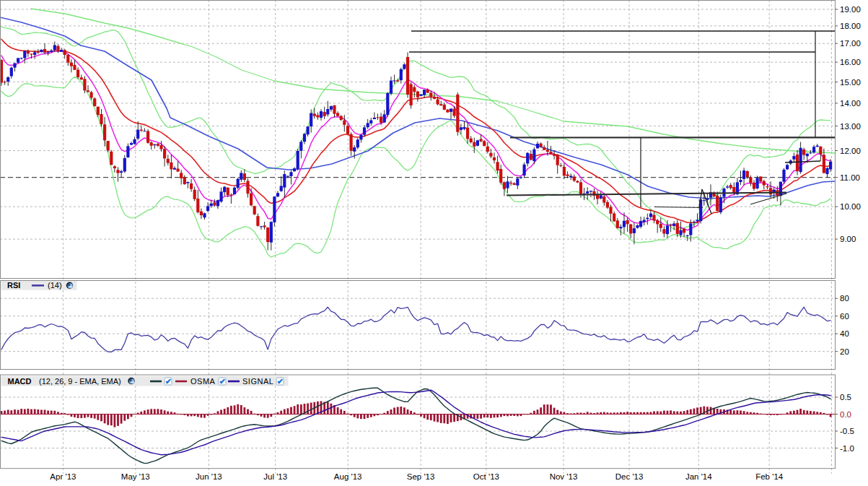 The height and width of the screenshot is (486, 868). Describe the element at coordinates (63, 477) in the screenshot. I see `svg-text: Apr '13` at that location.